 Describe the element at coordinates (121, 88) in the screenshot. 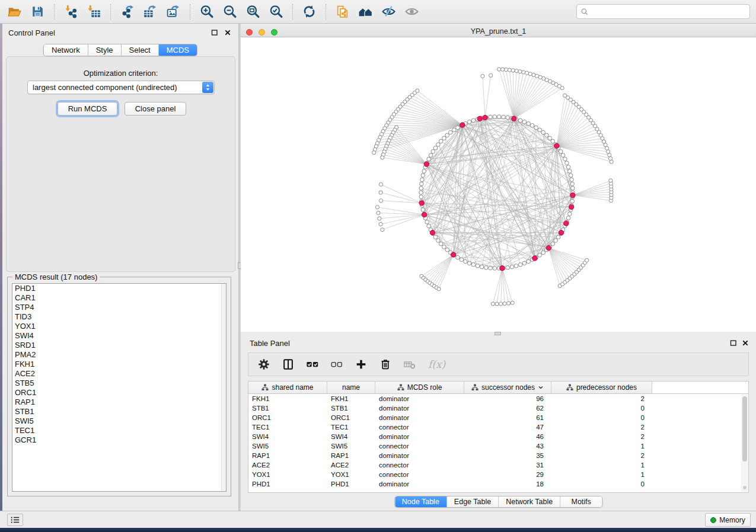

I see `criterion-dropdown: largest connected component (undirected)` at that location.